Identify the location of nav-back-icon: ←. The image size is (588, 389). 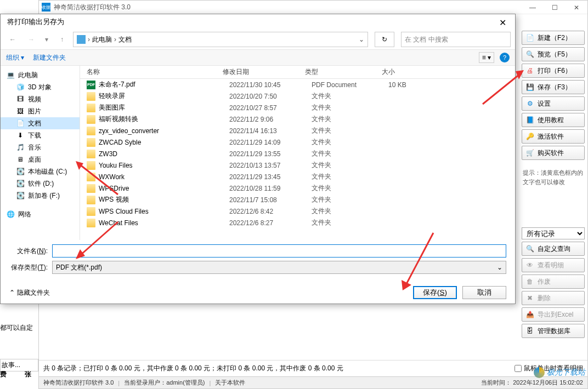
(13, 39).